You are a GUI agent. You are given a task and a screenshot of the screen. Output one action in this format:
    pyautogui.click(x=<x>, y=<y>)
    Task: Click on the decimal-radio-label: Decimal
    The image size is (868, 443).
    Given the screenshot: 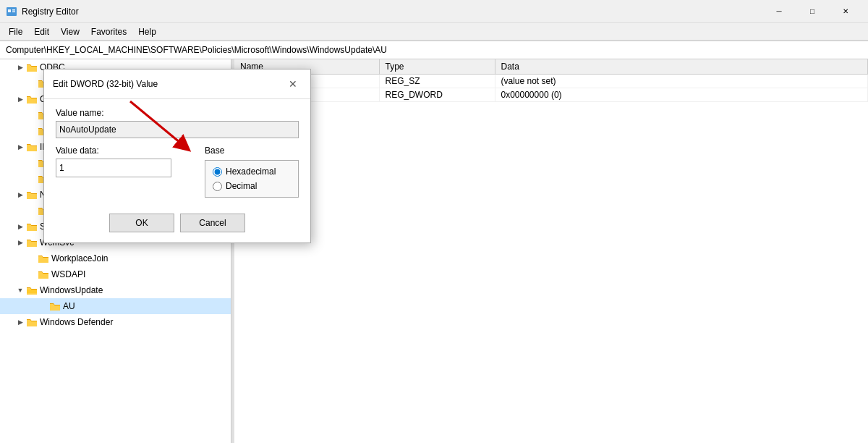 What is the action you would take?
    pyautogui.click(x=252, y=186)
    